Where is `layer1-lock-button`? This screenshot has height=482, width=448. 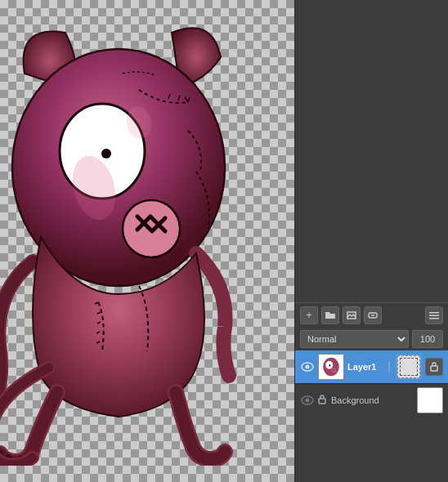
layer1-lock-button is located at coordinates (434, 367).